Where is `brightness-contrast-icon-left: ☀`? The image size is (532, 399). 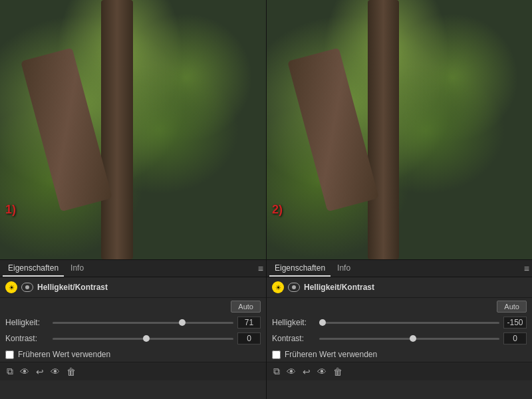 brightness-contrast-icon-left: ☀ is located at coordinates (11, 287).